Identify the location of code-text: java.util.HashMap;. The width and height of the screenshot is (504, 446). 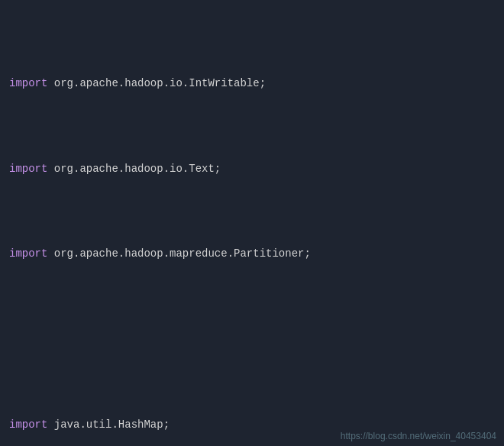
(111, 425).